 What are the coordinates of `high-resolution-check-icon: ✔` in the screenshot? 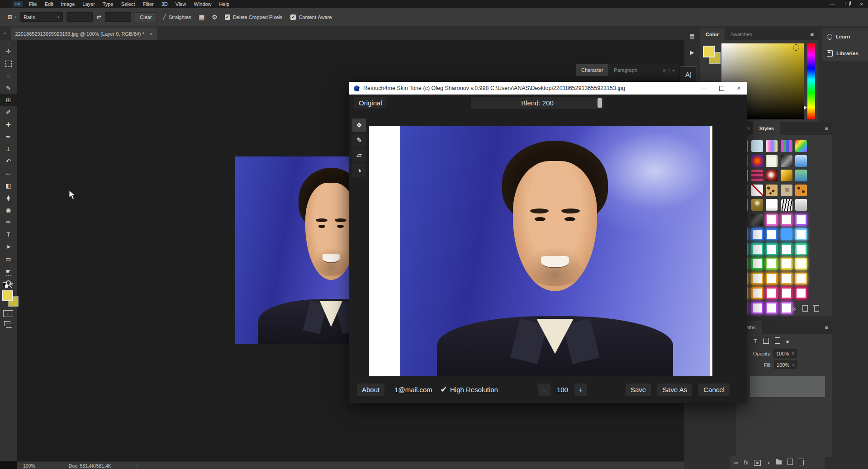 It's located at (444, 390).